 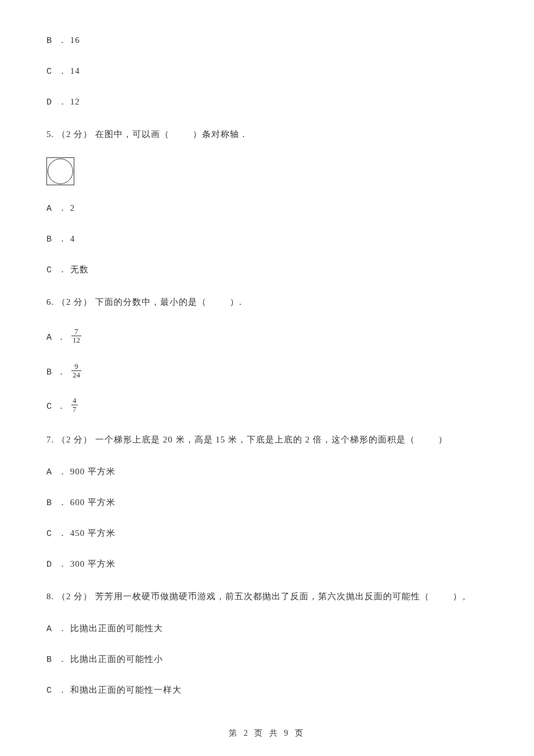 I want to click on question-text-before: 芳芳用一枚硬币做抛硬币游戏，前五次都抛出了反面，第六次抛出反面的可能性（, so click(x=262, y=596).